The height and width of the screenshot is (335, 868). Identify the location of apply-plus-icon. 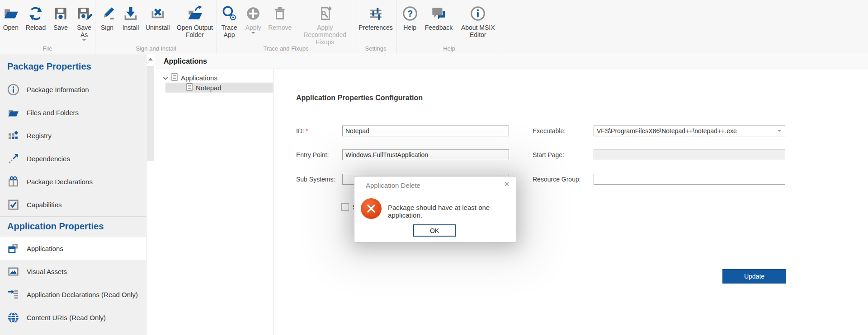
(253, 14).